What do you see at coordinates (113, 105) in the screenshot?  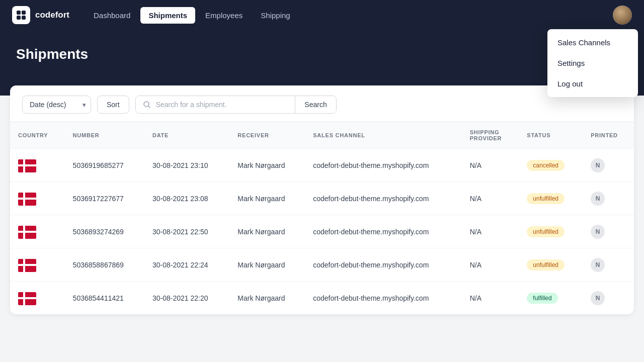 I see `sort-button: Sort` at bounding box center [113, 105].